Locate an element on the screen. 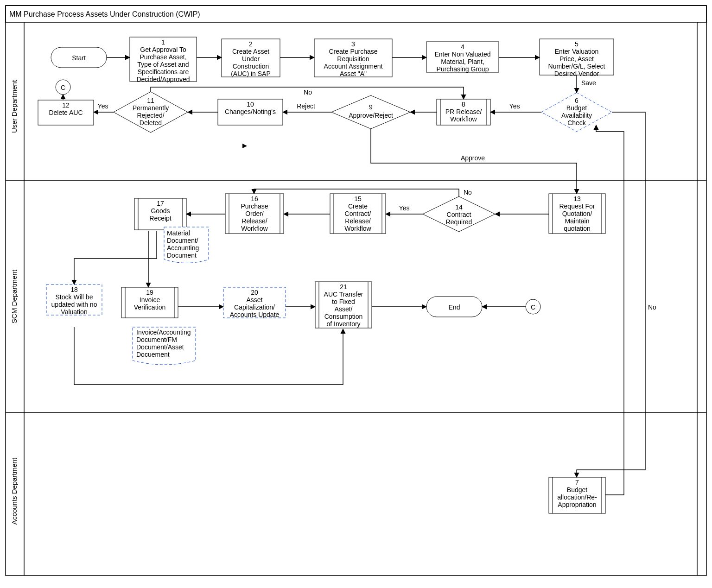  node-6: 6 Budget Availability Check is located at coordinates (577, 112).